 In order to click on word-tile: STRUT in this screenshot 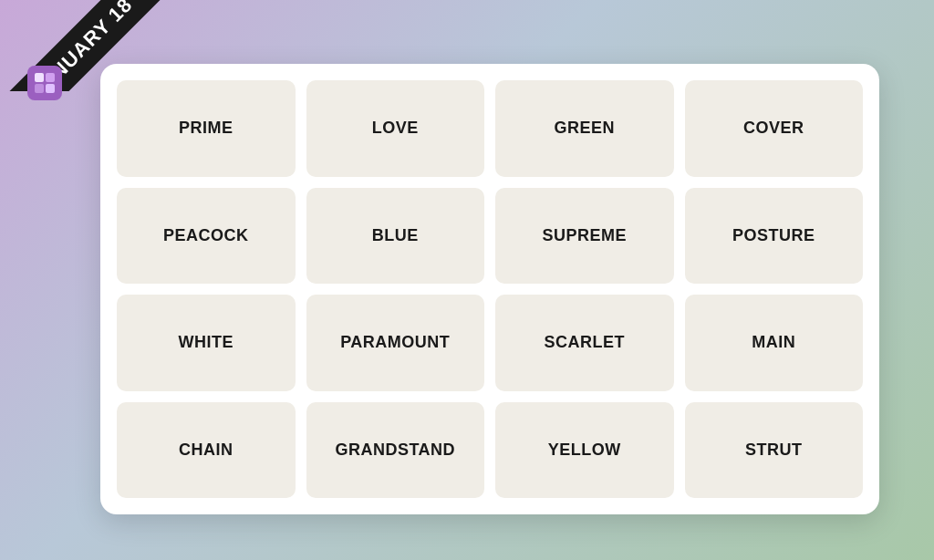, I will do `click(774, 451)`.